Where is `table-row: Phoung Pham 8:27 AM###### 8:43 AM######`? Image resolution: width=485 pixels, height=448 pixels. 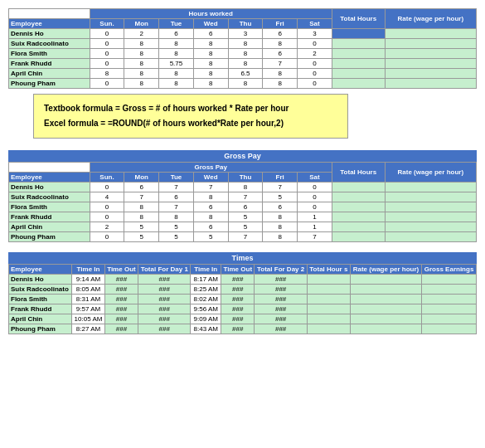
table-row: Phoung Pham 8:27 AM###### 8:43 AM###### is located at coordinates (243, 329).